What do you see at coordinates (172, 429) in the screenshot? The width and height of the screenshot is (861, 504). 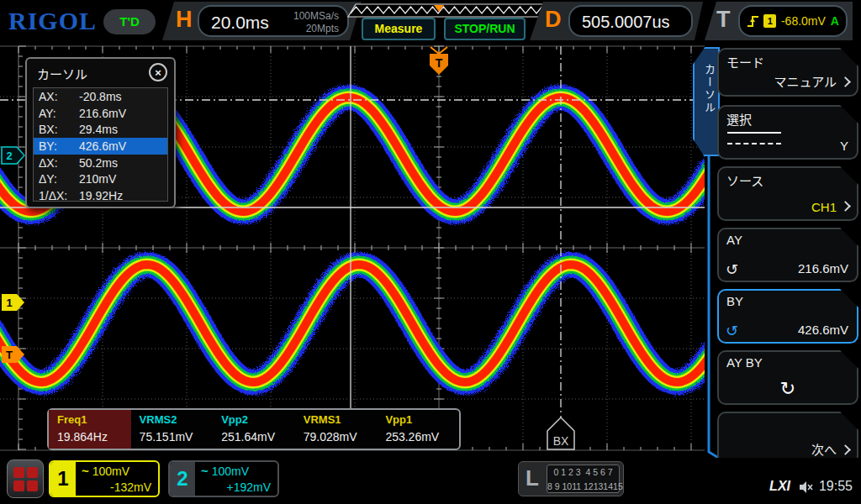 I see `measurement-vrms2: VRMS275.151mV` at bounding box center [172, 429].